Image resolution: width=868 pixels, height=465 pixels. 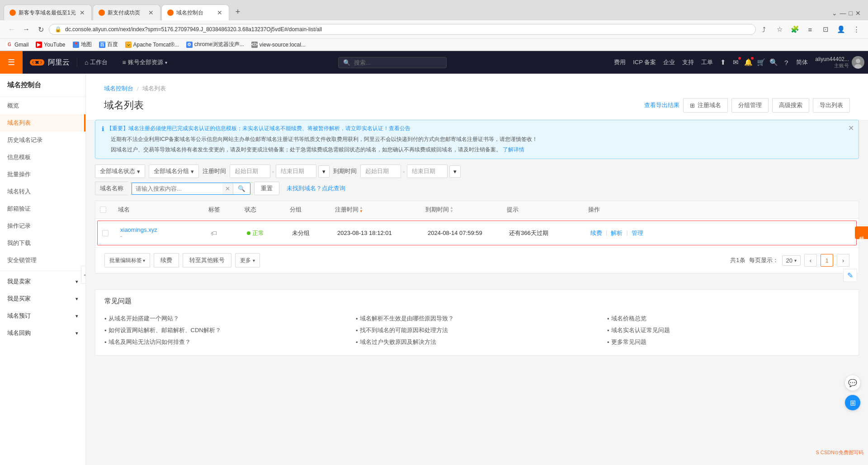 I want to click on reg-end-date: 结束日期, so click(x=296, y=171).